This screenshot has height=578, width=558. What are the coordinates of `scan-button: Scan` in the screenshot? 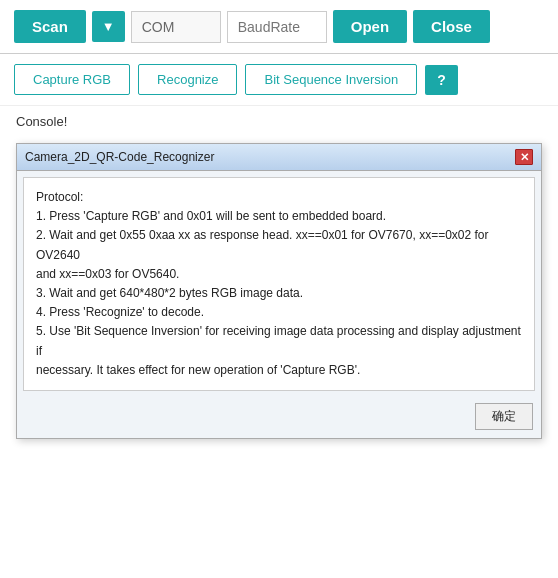 It's located at (50, 26).